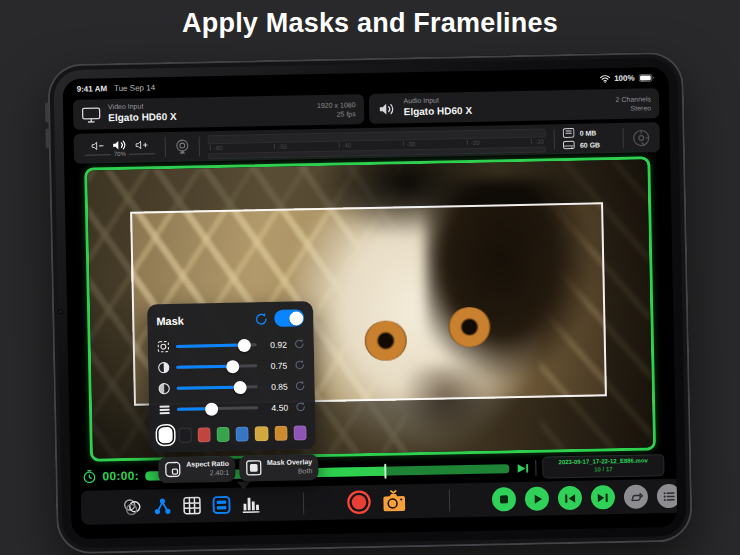 The image size is (740, 555). Describe the element at coordinates (279, 468) in the screenshot. I see `mask-overlay-button: Mask Overlay Both` at that location.